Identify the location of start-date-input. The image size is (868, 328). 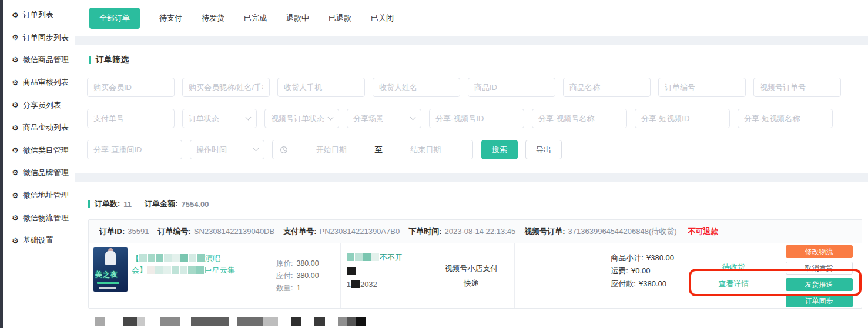
(331, 149).